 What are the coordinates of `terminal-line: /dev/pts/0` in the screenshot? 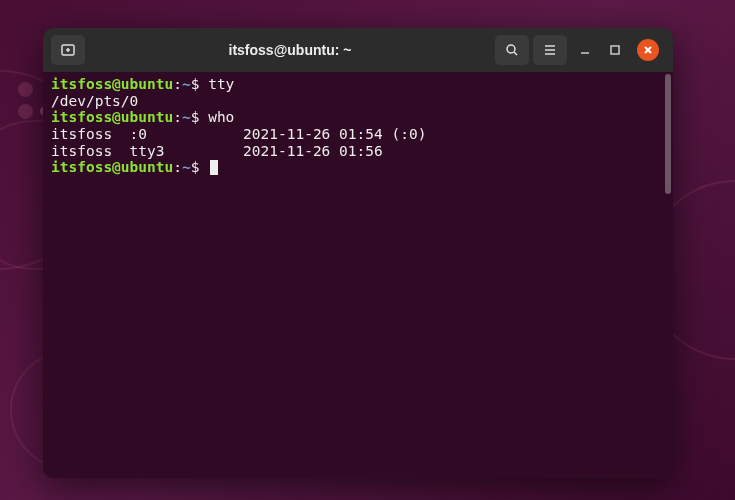 It's located at (358, 102).